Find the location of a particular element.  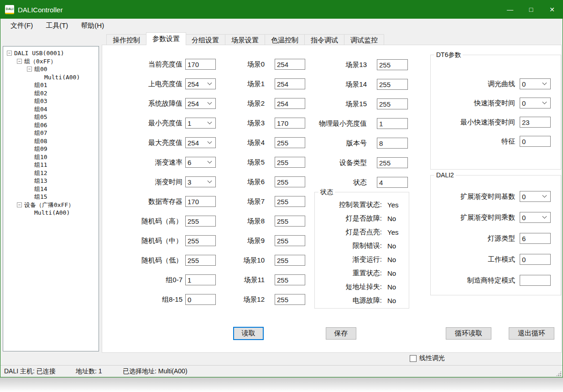

tree-item: 组10 is located at coordinates (51, 157).